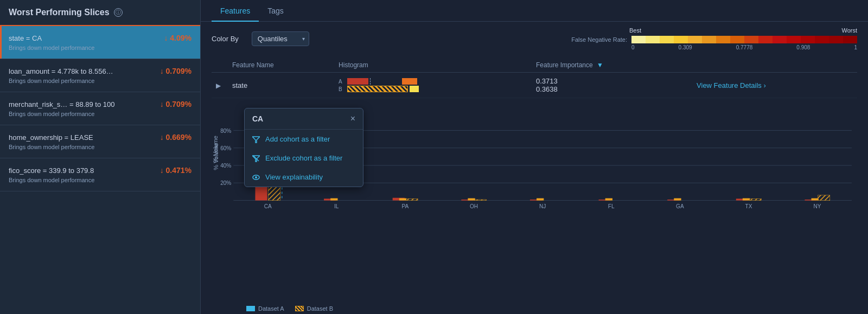 This screenshot has height=314, width=868. I want to click on slice-name: fico_score = 339.9 to 379.8, so click(51, 170).